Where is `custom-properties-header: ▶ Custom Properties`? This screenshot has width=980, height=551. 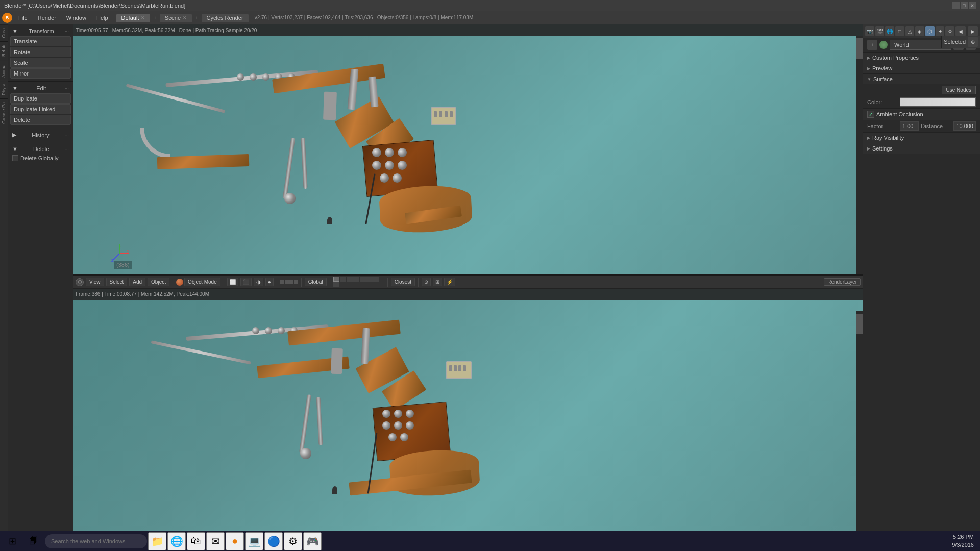 custom-properties-header: ▶ Custom Properties is located at coordinates (922, 58).